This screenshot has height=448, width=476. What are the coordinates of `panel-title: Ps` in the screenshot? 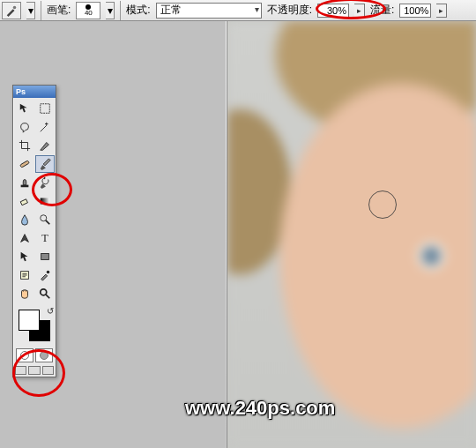 It's located at (34, 92).